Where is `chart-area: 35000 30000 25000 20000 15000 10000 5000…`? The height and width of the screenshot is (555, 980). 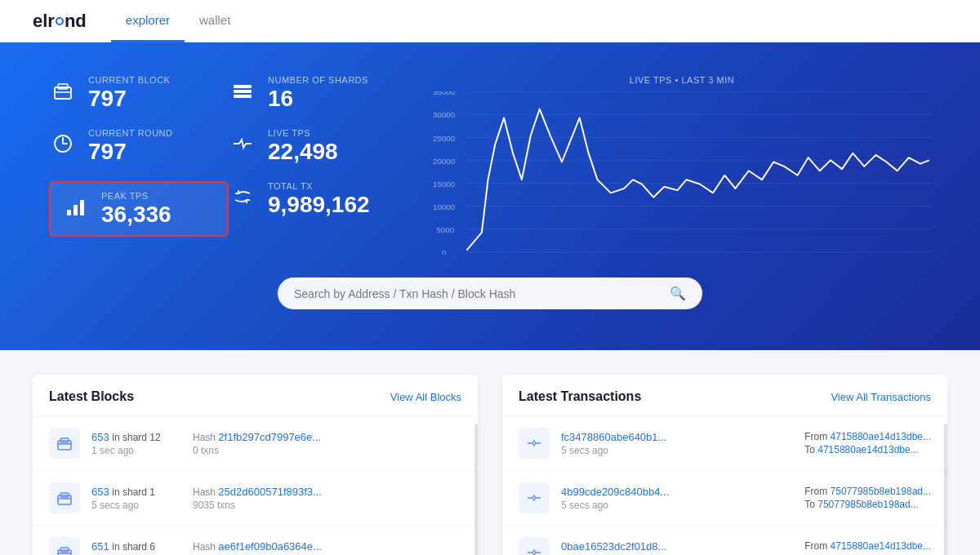 chart-area: 35000 30000 25000 20000 15000 10000 5000… is located at coordinates (682, 173).